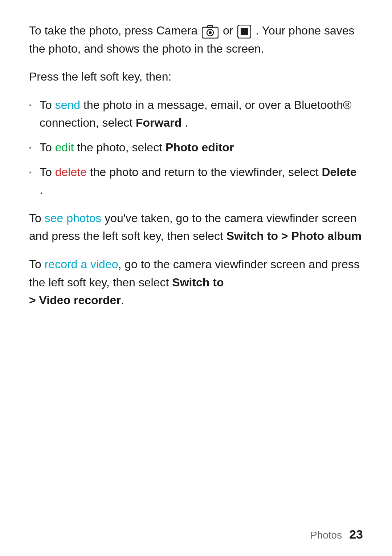 The width and height of the screenshot is (392, 556). Describe the element at coordinates (244, 32) in the screenshot. I see `record-button-icon` at that location.